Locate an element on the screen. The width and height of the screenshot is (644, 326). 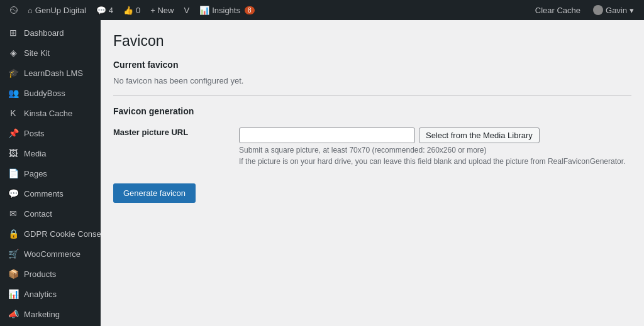
generate-favicon-button: Generate favicon is located at coordinates (155, 193).